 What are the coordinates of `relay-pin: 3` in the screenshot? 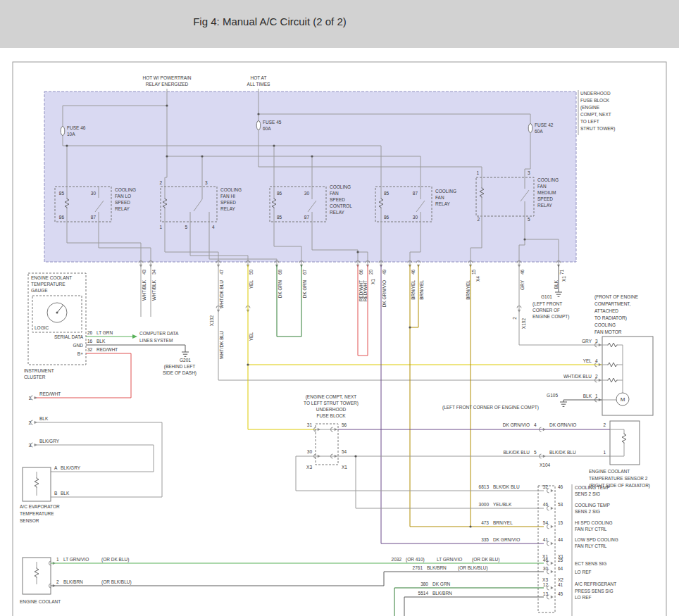 It's located at (206, 183).